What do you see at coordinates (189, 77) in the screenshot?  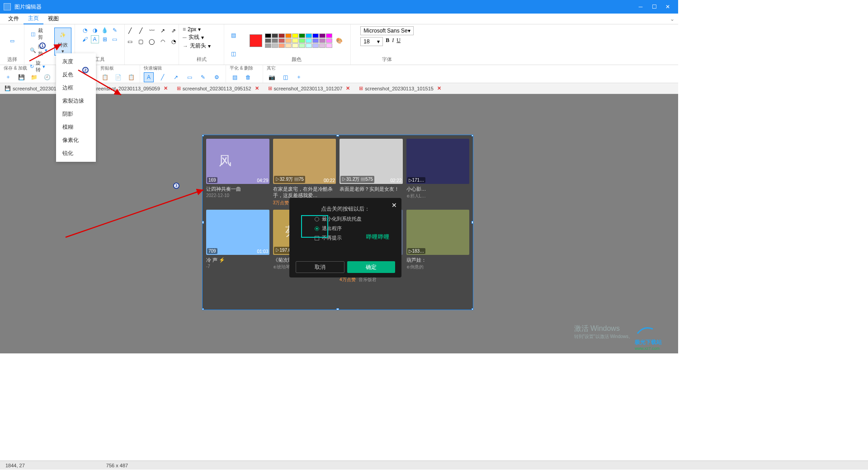 I see `rect-annotate-icon: ▭` at bounding box center [189, 77].